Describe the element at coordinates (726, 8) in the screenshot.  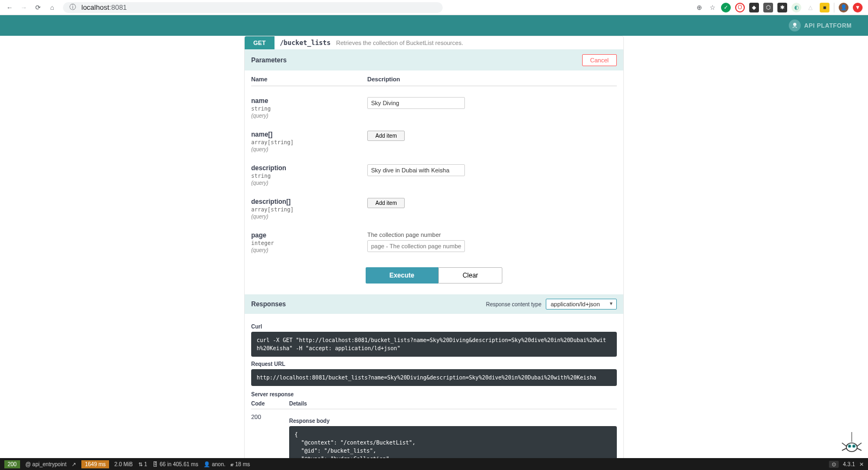
I see `ext-icon-1: ✓` at that location.